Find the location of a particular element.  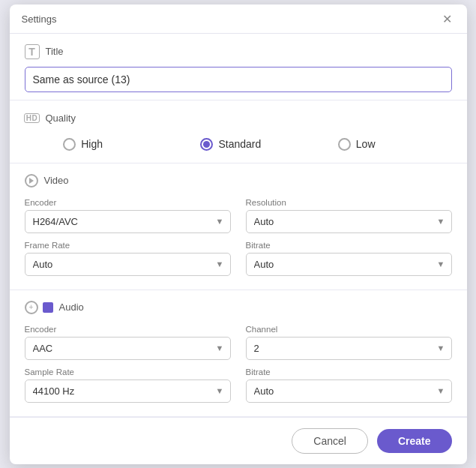

title-section: T Title is located at coordinates (238, 68).